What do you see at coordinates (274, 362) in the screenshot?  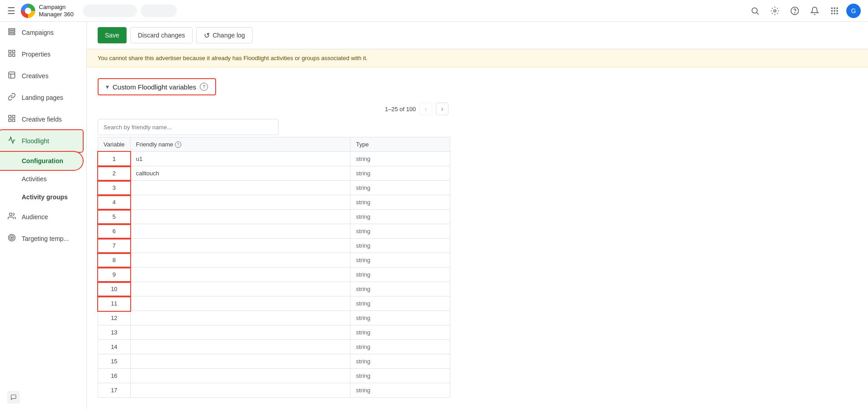 I see `table-row: 15string` at bounding box center [274, 362].